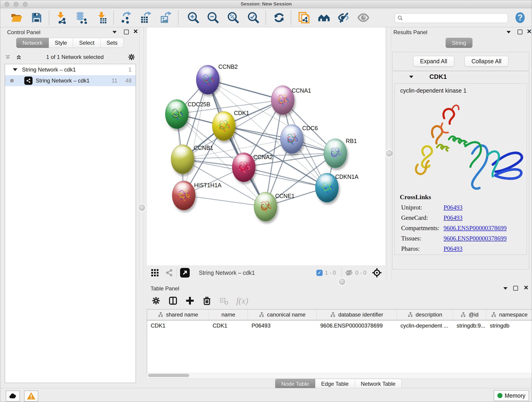 The image size is (532, 402). Describe the element at coordinates (349, 273) in the screenshot. I see `hidden-eye-icon` at that location.